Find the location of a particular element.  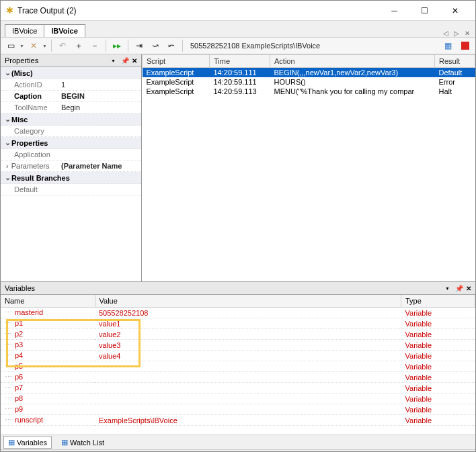

variable-row: p8Variable is located at coordinates (238, 399).